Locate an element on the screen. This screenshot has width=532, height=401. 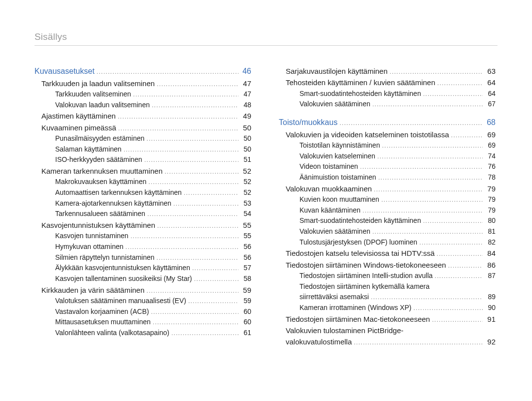
toc-page-number: 92 is located at coordinates (490, 341).